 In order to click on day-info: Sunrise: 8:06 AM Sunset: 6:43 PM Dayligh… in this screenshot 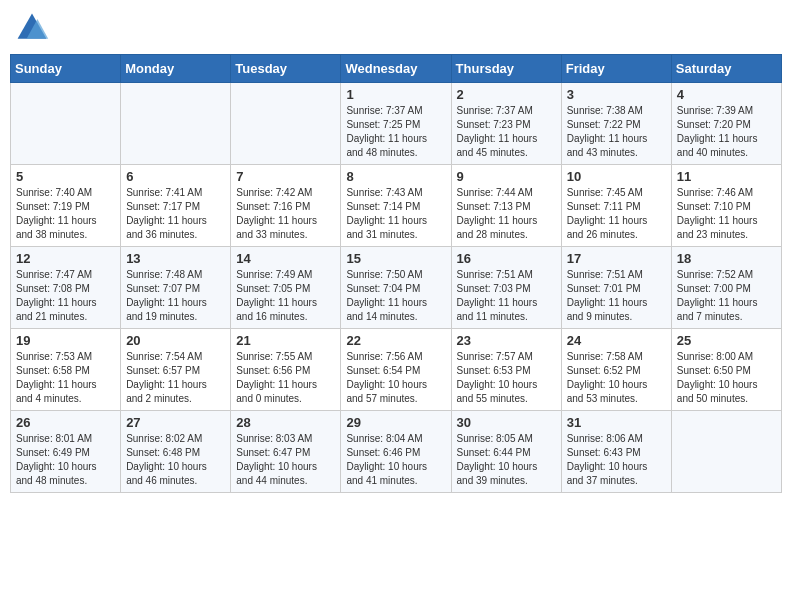, I will do `click(616, 460)`.